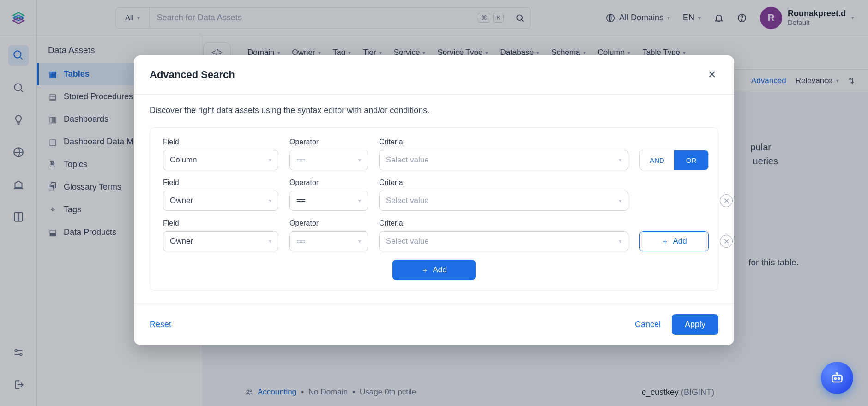 The image size is (868, 406). I want to click on add-row-button: ＋Add, so click(674, 241).